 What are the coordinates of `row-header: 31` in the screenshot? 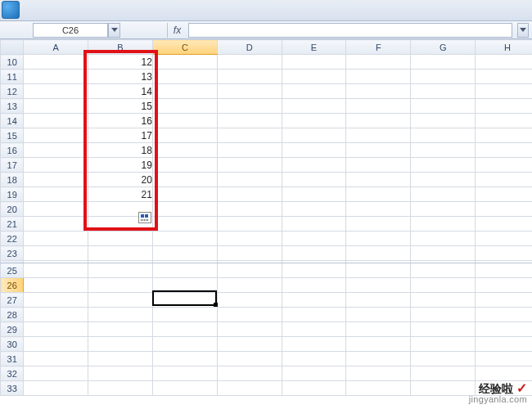 It's located at (12, 359).